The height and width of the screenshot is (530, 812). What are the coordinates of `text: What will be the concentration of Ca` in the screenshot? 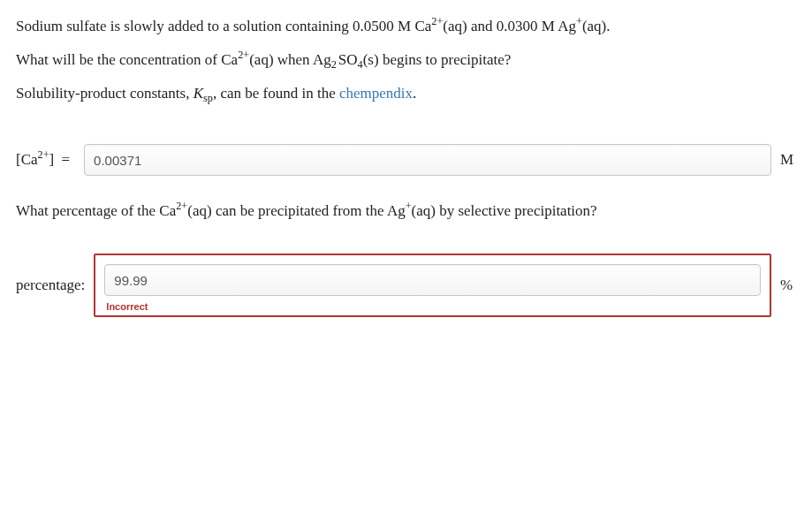 It's located at (127, 60).